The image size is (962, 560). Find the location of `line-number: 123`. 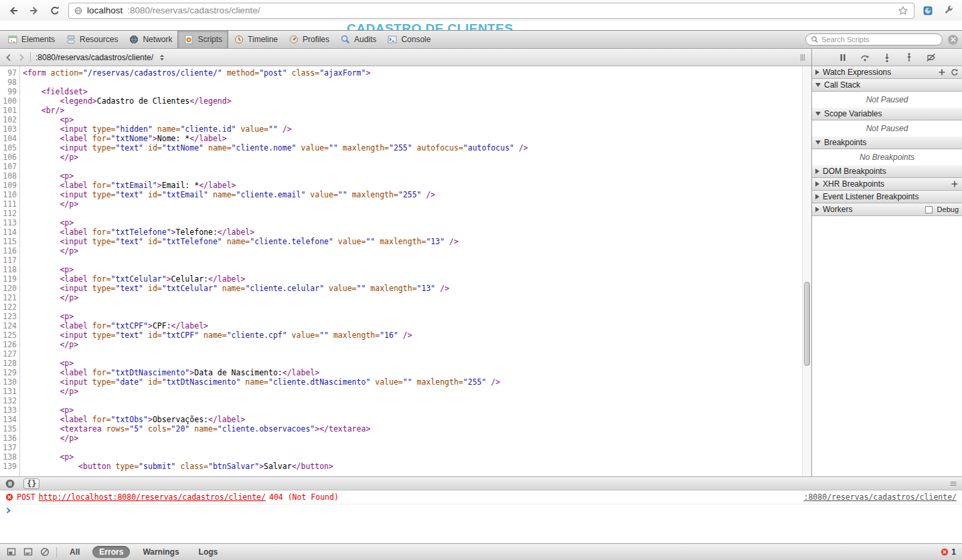

line-number: 123 is located at coordinates (8, 316).